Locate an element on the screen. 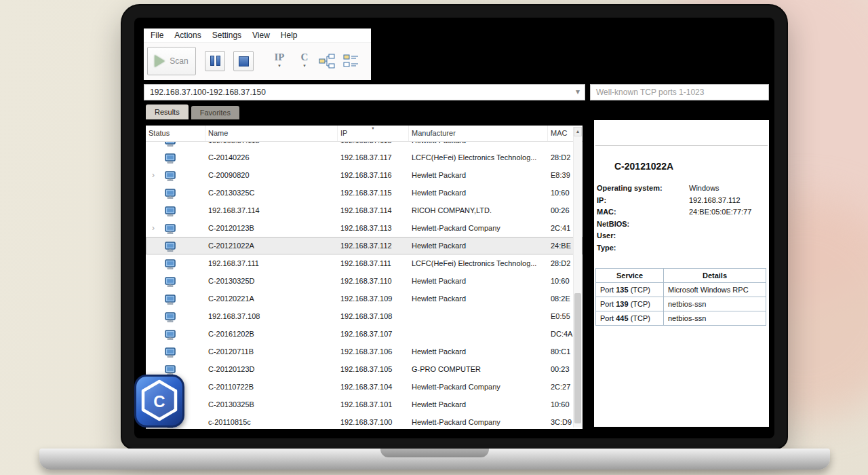 The width and height of the screenshot is (868, 475). device-name: C-20120123B is located at coordinates (271, 228).